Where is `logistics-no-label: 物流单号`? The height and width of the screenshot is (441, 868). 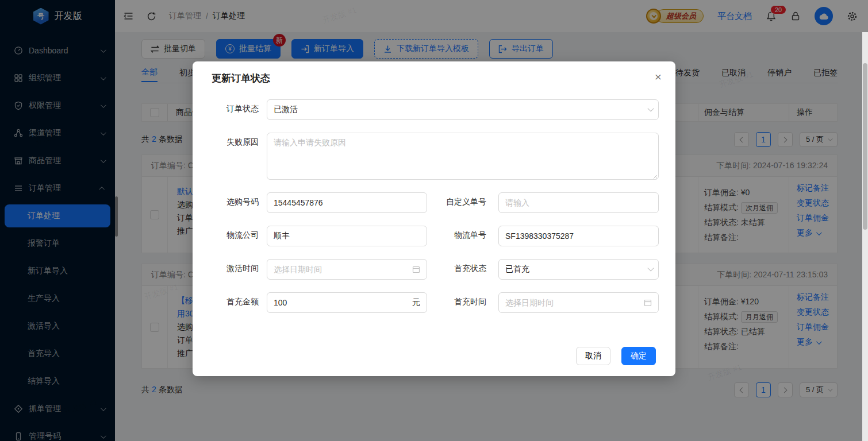
logistics-no-label: 物流单号 is located at coordinates (463, 233).